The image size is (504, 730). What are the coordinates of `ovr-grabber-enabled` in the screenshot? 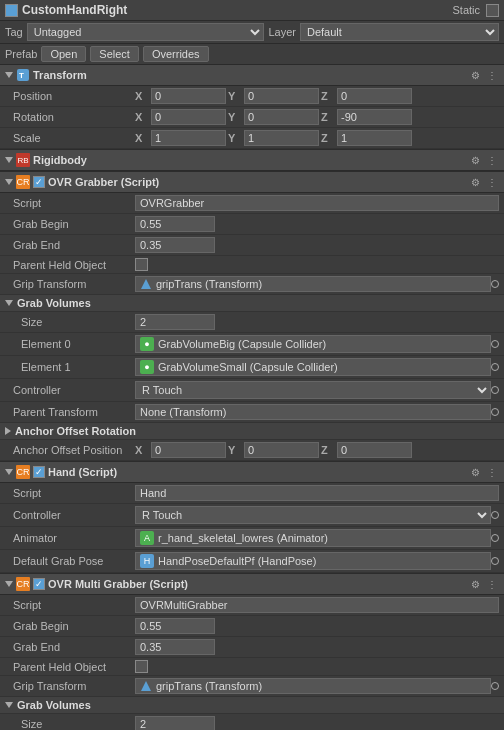 It's located at (39, 182).